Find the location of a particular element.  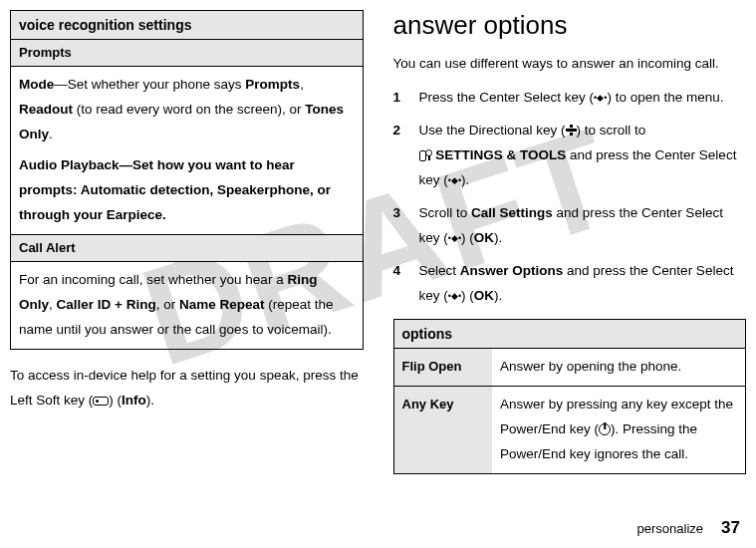

t: , or is located at coordinates (167, 305).